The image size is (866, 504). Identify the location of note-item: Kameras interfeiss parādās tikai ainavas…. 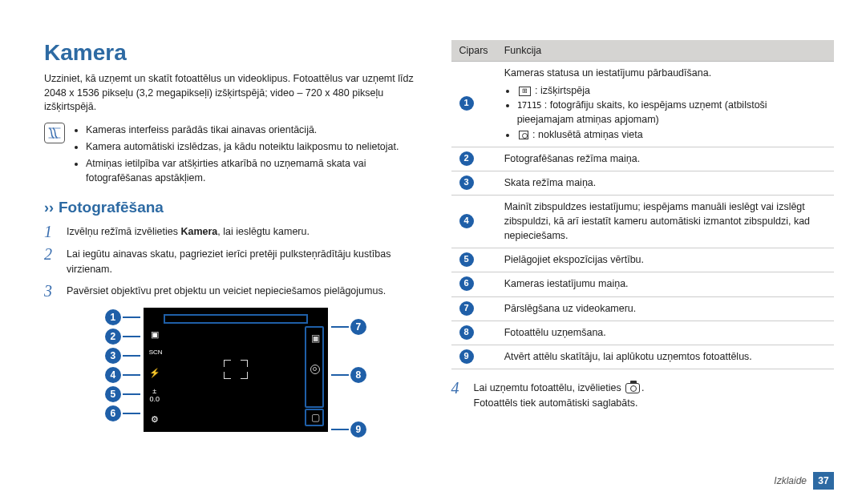
(257, 130).